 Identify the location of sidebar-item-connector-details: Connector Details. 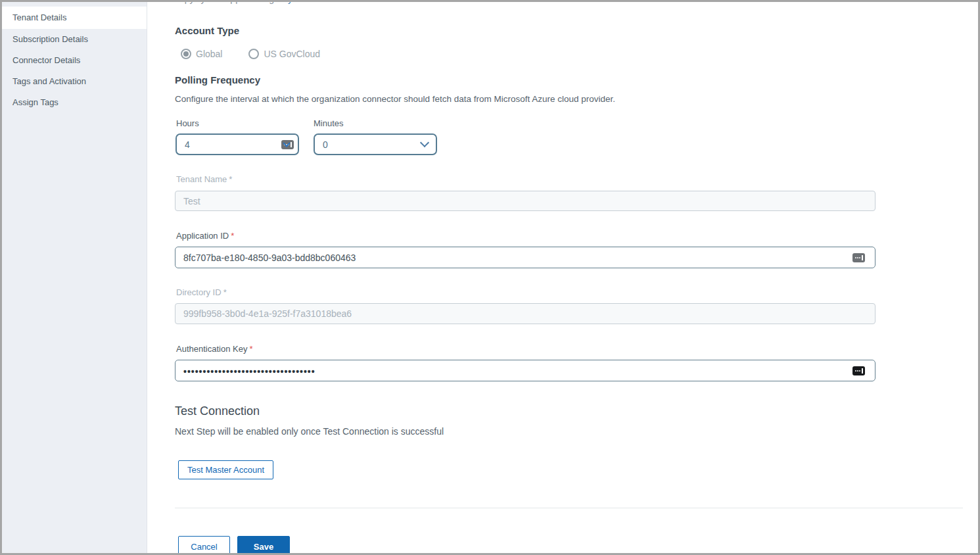
(74, 60).